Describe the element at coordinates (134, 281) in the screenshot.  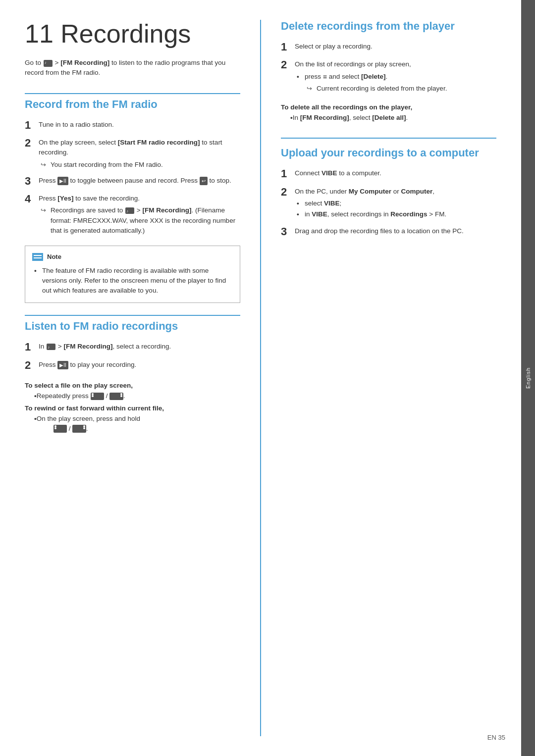
I see `note-item: • The feature of FM radio recording is a…` at that location.